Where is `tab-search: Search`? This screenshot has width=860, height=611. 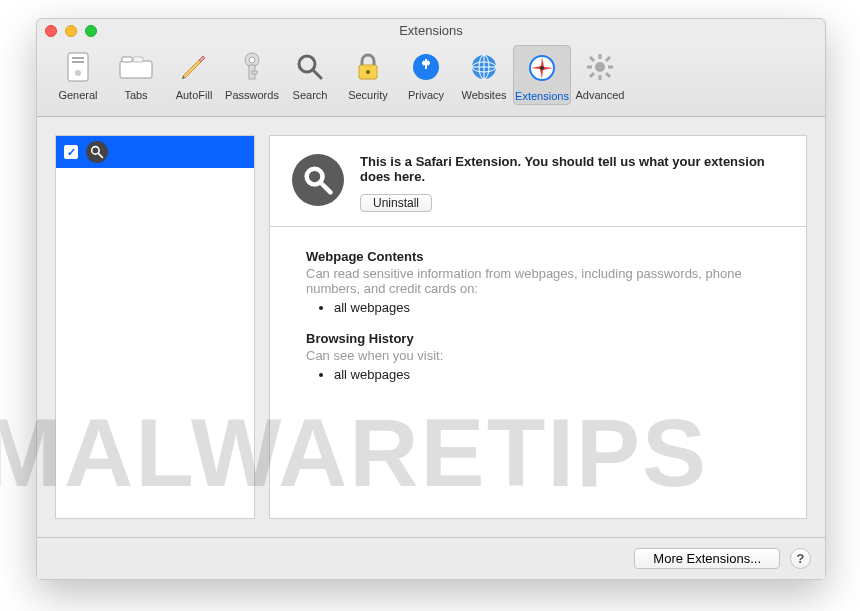 tab-search: Search is located at coordinates (310, 74).